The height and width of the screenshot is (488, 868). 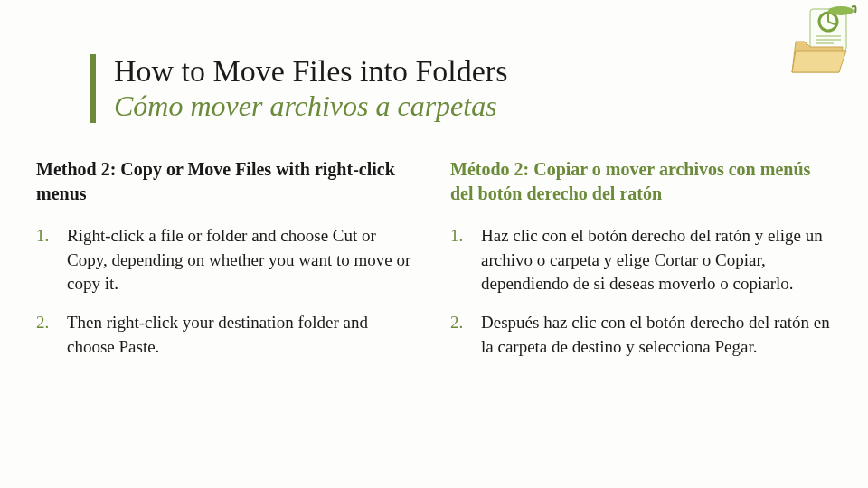 What do you see at coordinates (641, 182) in the screenshot?
I see `method-heading-es: Método 2: Copiar o mover archivos con me…` at bounding box center [641, 182].